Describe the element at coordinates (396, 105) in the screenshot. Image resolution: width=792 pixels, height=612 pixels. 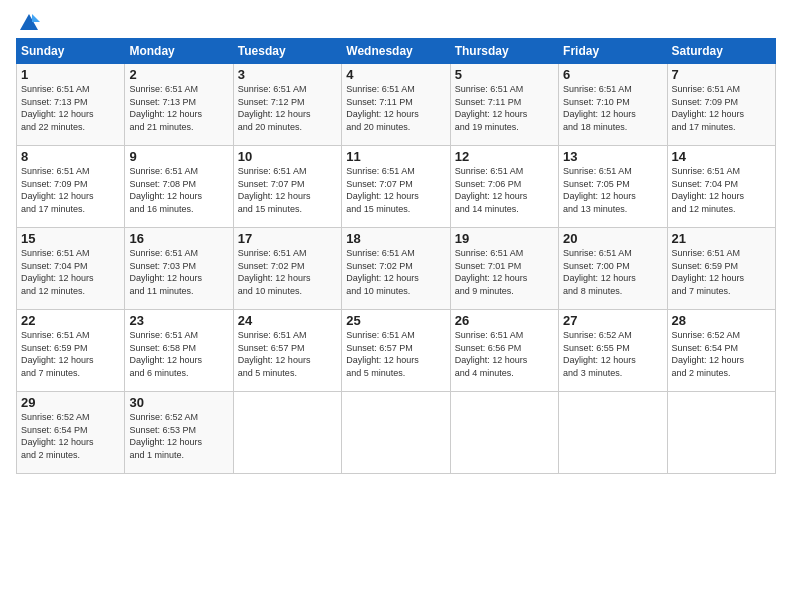
I see `calendar-cell: 4Sunrise: 6:51 AM Sunset: 7:11 PM Daylig…` at that location.